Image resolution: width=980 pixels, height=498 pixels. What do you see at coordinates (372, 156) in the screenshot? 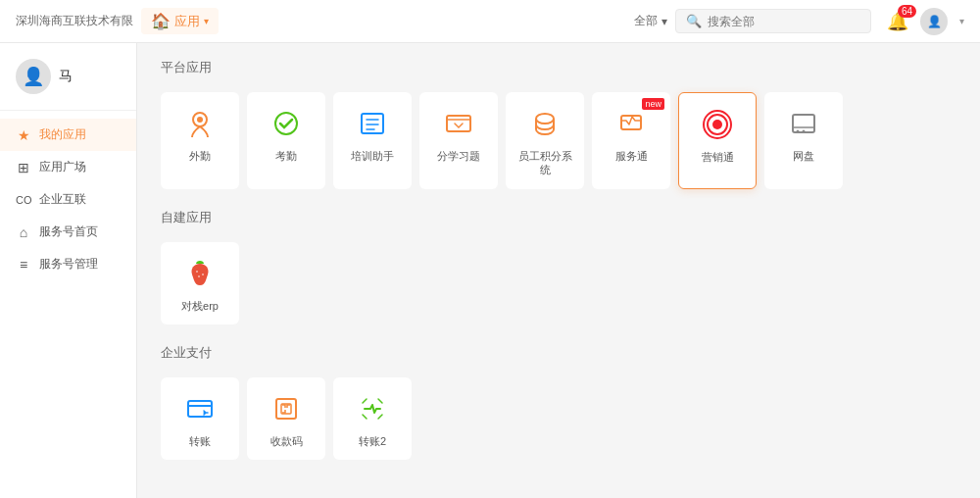
I see `app-label-peixun: 培训助手` at bounding box center [372, 156].